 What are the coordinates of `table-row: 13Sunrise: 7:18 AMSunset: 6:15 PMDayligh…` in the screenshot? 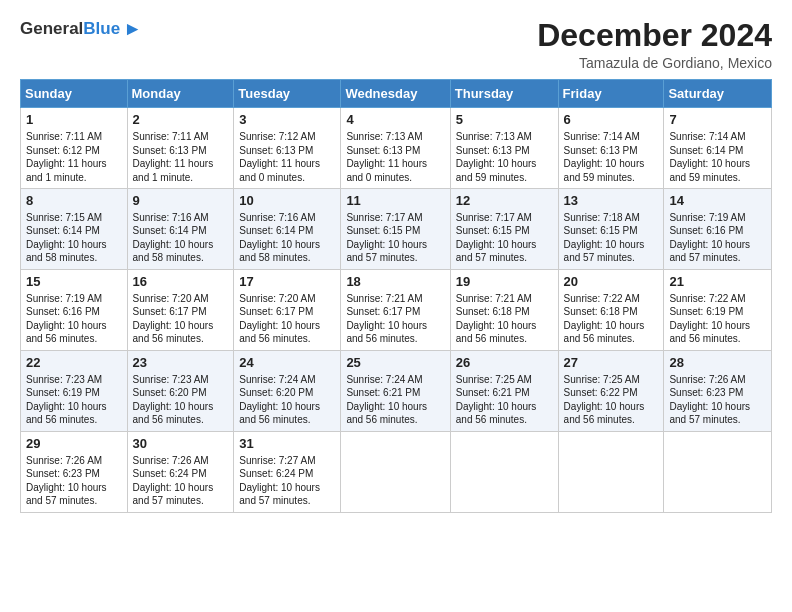 It's located at (611, 230).